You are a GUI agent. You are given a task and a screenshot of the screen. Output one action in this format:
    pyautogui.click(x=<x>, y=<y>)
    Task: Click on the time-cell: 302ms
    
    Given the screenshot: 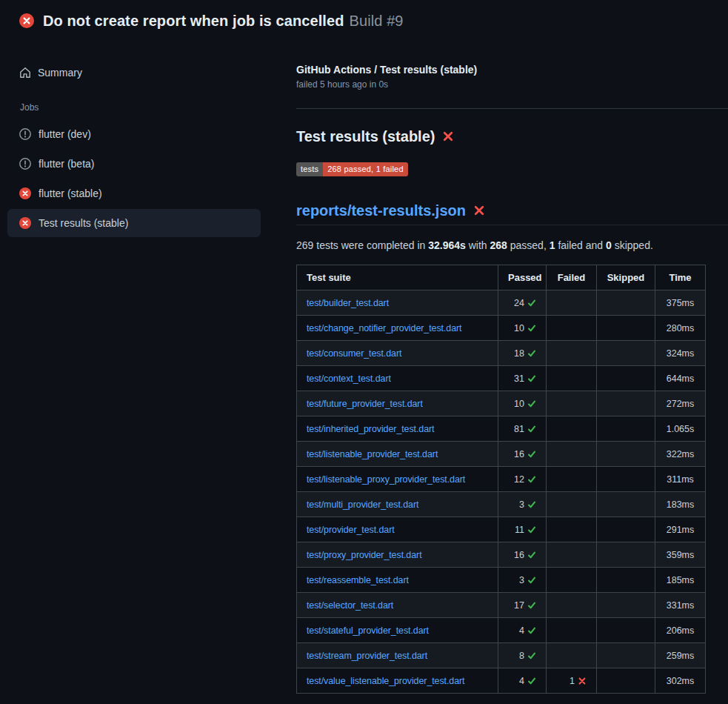 What is the action you would take?
    pyautogui.click(x=681, y=681)
    